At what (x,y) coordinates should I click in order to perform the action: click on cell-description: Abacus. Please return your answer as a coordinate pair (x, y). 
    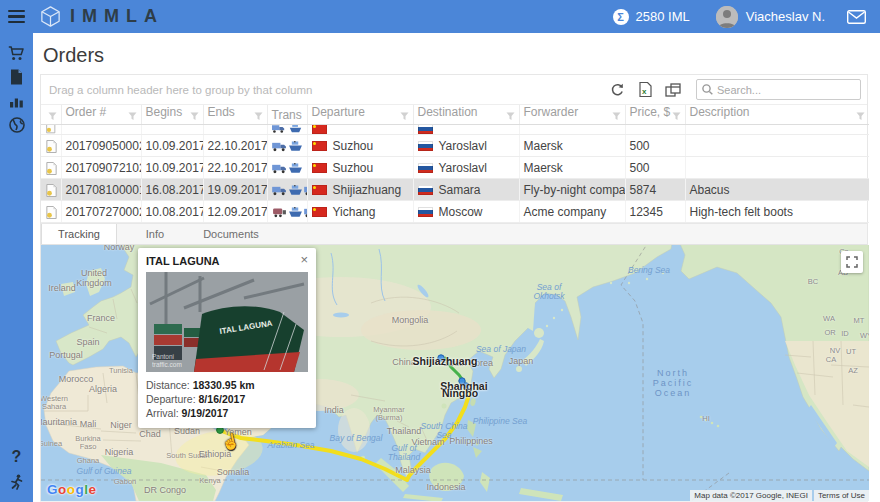
    Looking at the image, I should click on (777, 190).